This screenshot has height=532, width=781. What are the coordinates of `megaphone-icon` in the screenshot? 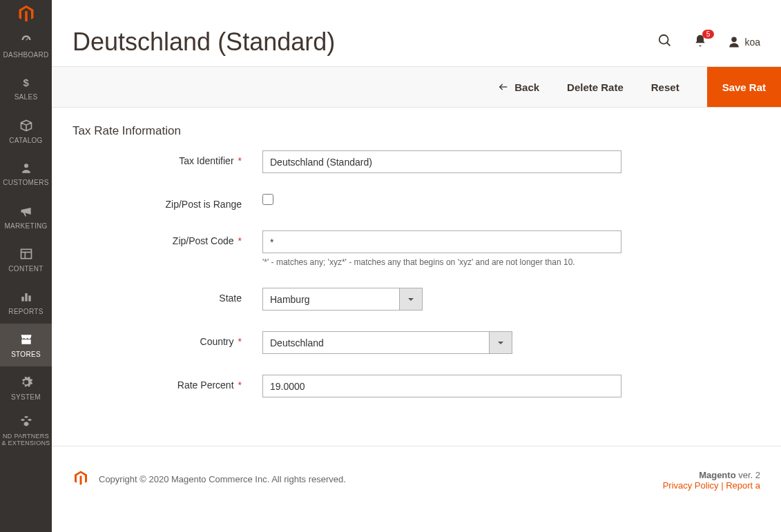 It's located at (26, 212).